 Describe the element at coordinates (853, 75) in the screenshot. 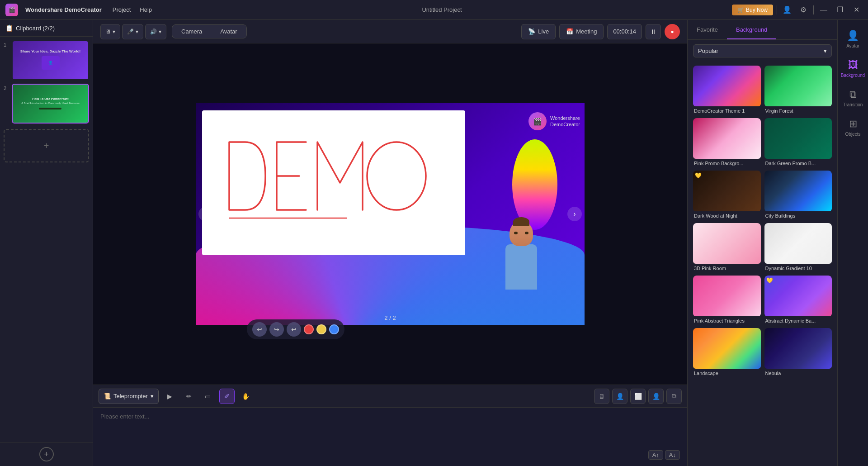

I see `background-label: Background` at that location.